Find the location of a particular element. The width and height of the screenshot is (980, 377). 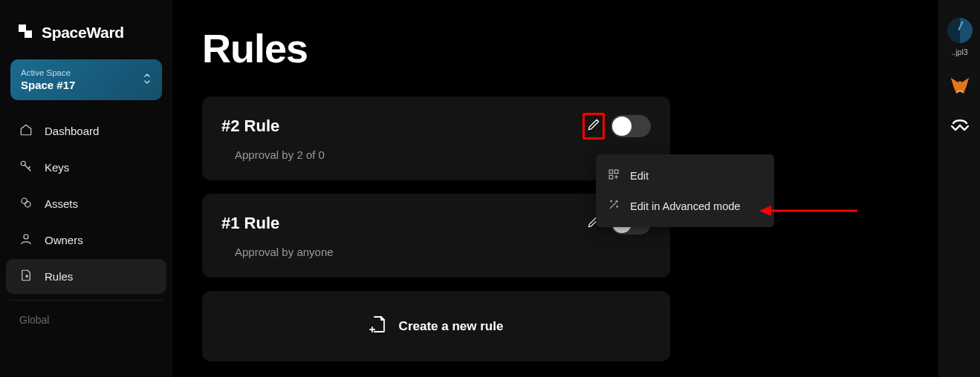

sidebar-item-label: Dashboard is located at coordinates (71, 131).